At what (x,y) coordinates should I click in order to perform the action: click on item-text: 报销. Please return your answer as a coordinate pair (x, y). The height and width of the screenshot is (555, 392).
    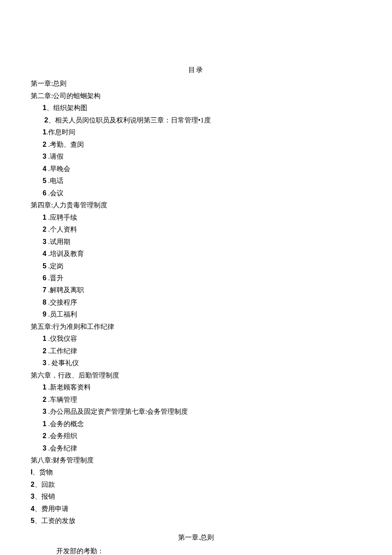
    Looking at the image, I should click on (48, 497).